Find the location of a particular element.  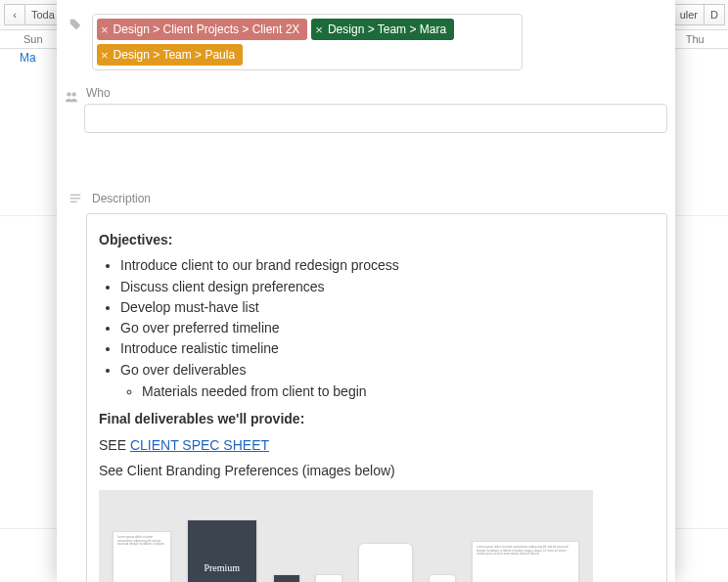

tag-label: Design > Client Projects > Client 2X is located at coordinates (207, 29).